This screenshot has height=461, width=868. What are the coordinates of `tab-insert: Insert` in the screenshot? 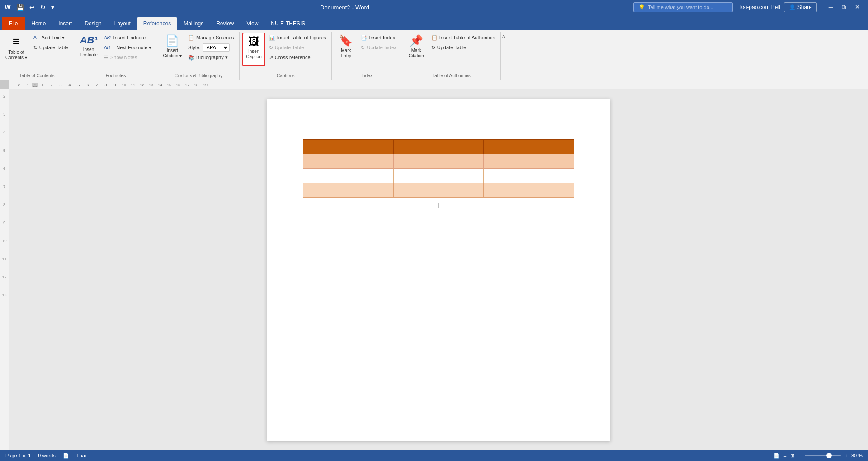 It's located at (65, 24).